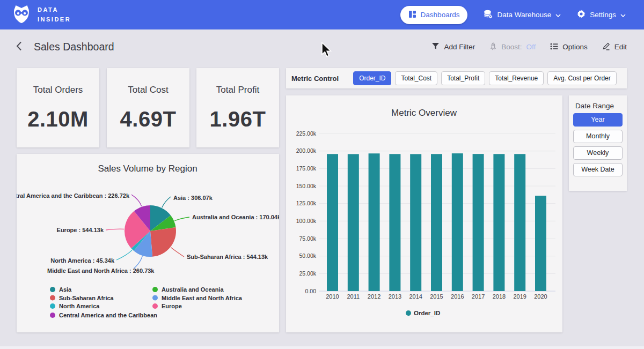  Describe the element at coordinates (463, 78) in the screenshot. I see `metric-chip-total-profit: Total_Profit` at that location.